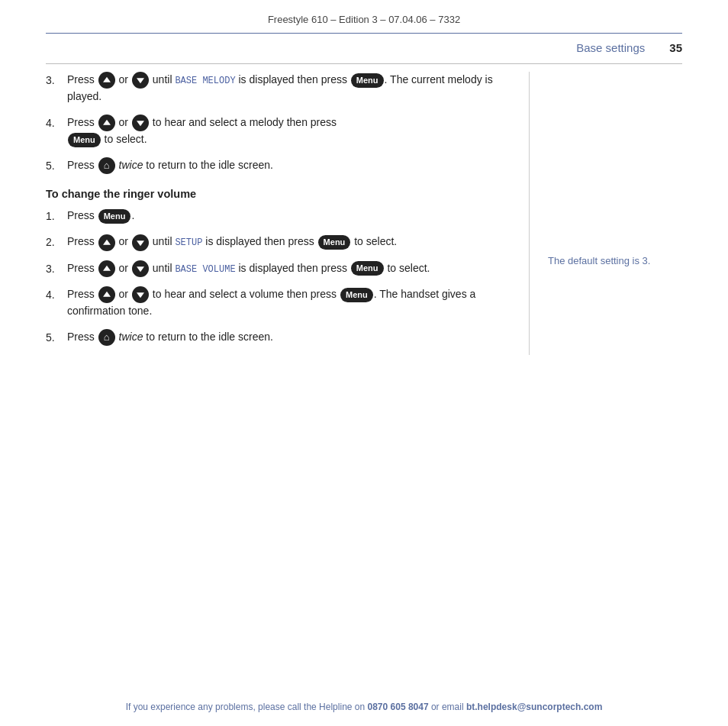 Image resolution: width=728 pixels, height=726 pixels. I want to click on list-num: 2., so click(56, 242).